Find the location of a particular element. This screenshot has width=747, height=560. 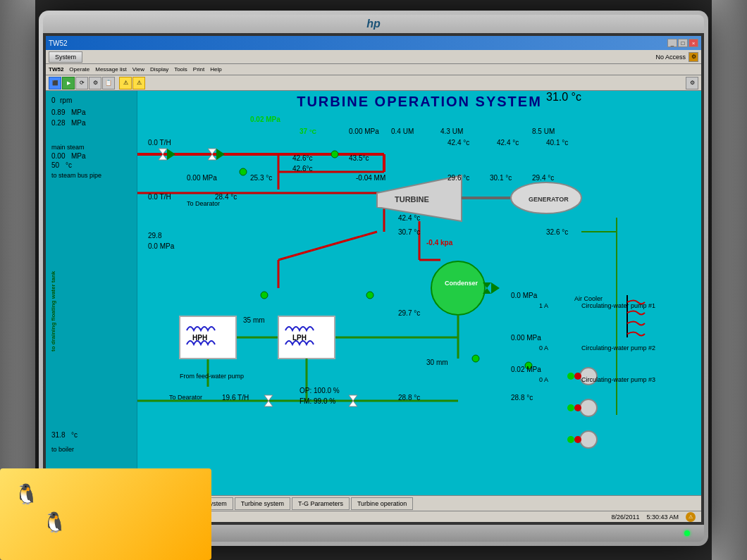

um2-display: 4.3 UM is located at coordinates (452, 131).